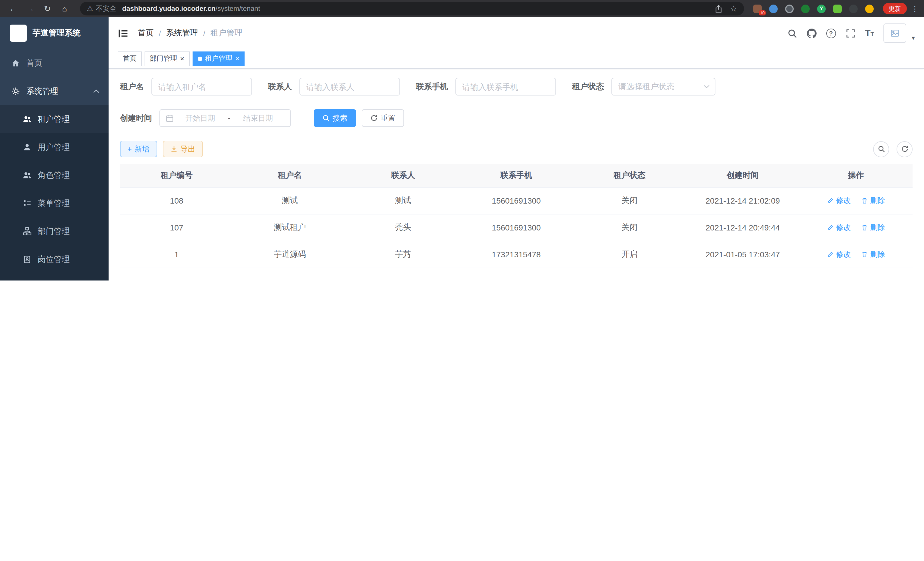 Image resolution: width=924 pixels, height=561 pixels. Describe the element at coordinates (183, 149) in the screenshot. I see `export-button: 导出` at that location.